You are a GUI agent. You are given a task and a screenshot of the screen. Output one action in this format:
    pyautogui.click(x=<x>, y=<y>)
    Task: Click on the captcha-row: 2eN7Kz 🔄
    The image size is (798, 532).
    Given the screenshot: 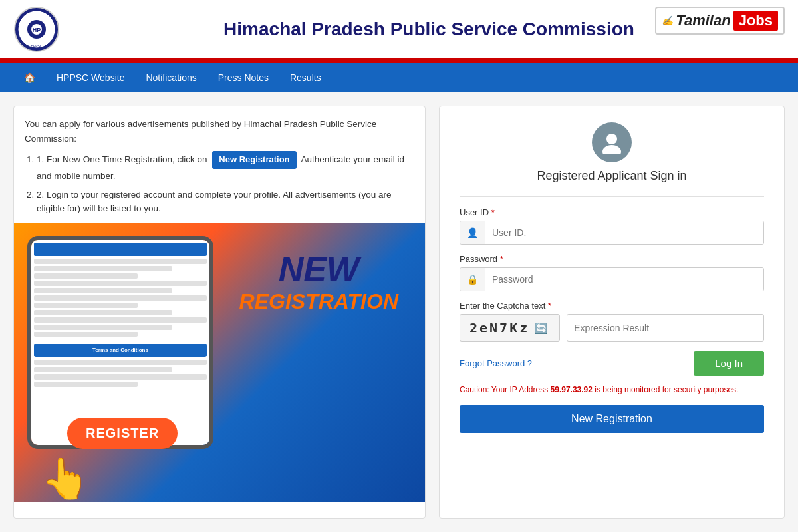 What is the action you would take?
    pyautogui.click(x=612, y=328)
    